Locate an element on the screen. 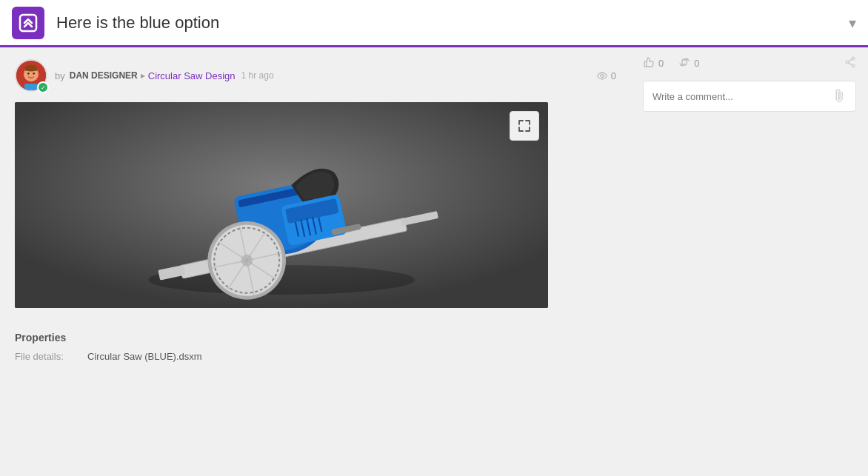  attachment-icon is located at coordinates (840, 96).